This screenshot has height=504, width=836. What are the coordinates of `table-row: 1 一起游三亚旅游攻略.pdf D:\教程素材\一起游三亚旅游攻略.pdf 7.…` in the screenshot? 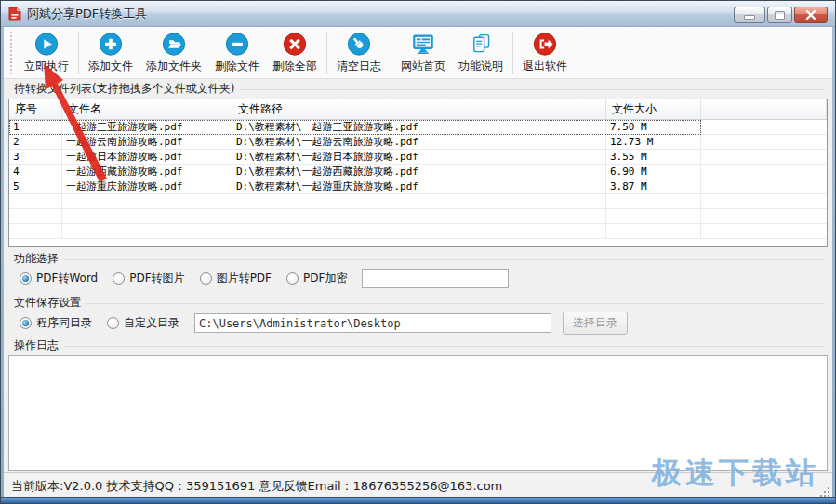 It's located at (418, 127).